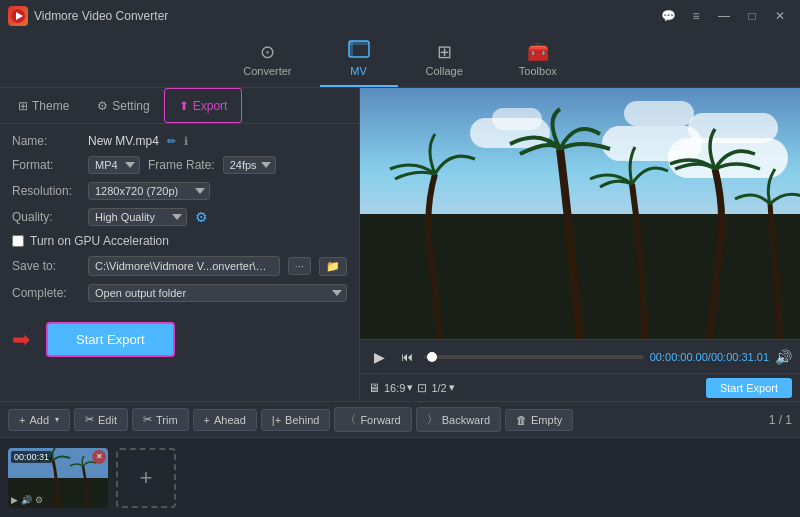 The width and height of the screenshot is (800, 517). I want to click on clip-icons: ▶ 🔊 ⚙, so click(27, 500).